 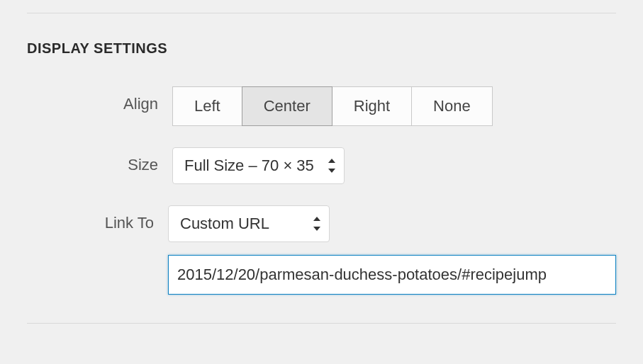 I want to click on align-label: Align, so click(x=99, y=100).